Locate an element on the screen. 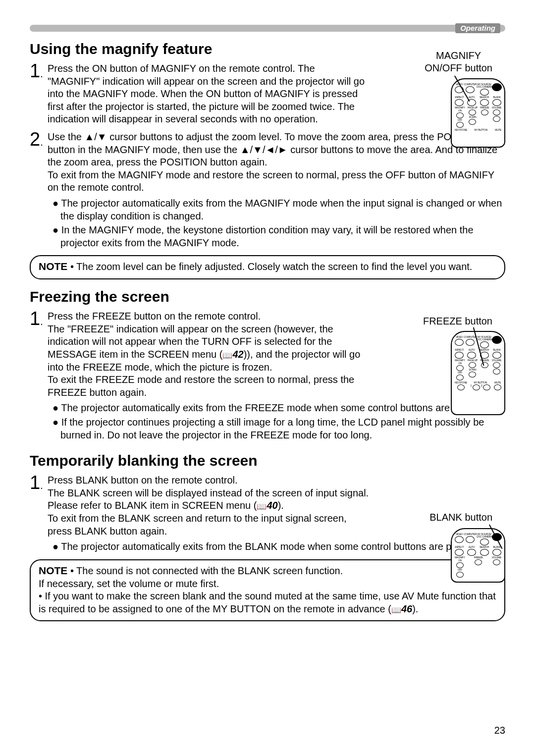  note-text: • The zoom level can be finely adjusted.… is located at coordinates (269, 267).